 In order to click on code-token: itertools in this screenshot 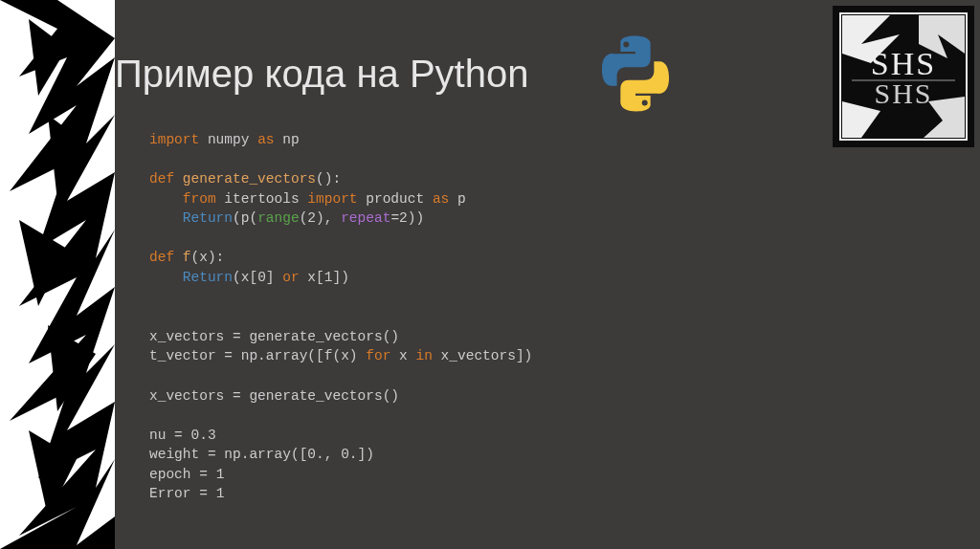, I will do `click(262, 199)`.